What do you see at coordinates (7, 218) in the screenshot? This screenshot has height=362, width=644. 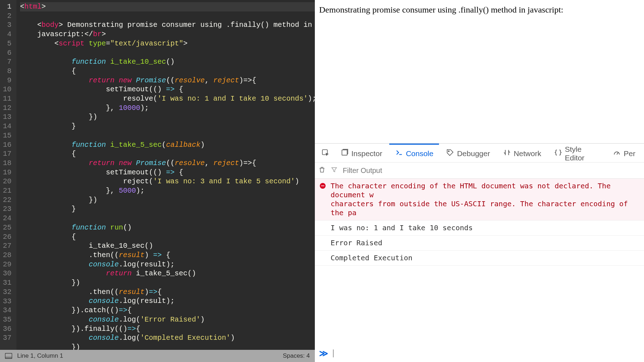 I see `line-number: 24` at bounding box center [7, 218].